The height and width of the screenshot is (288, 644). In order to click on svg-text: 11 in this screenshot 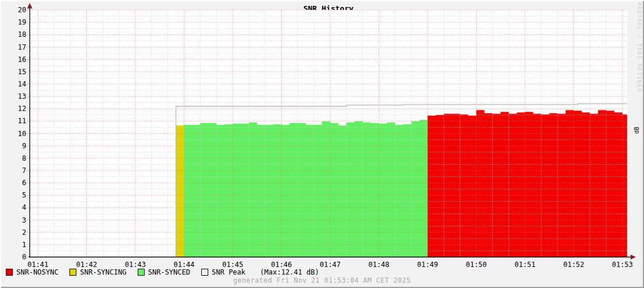, I will do `click(22, 121)`.